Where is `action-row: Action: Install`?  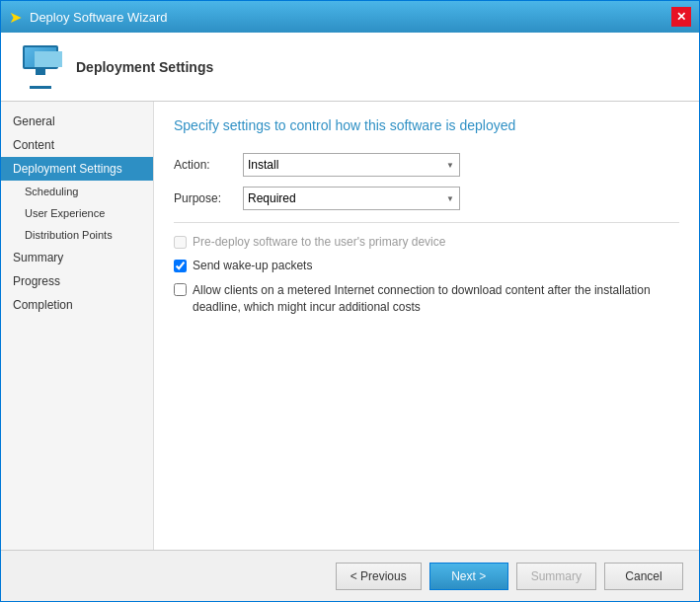 action-row: Action: Install is located at coordinates (427, 165).